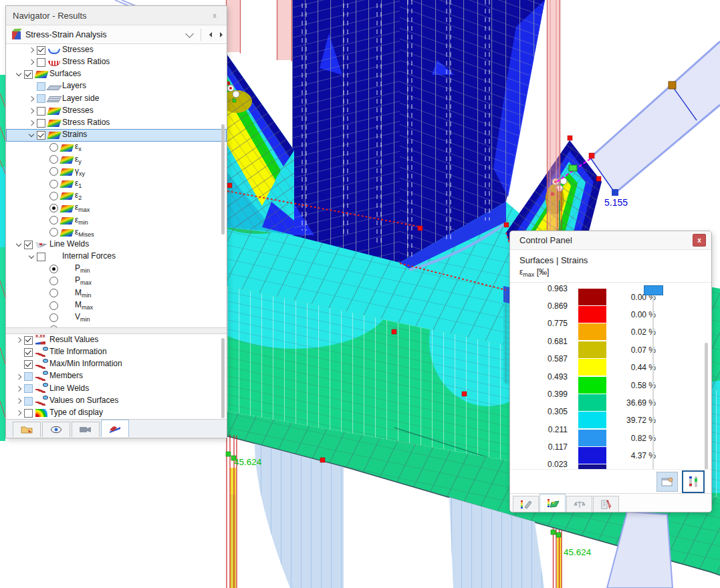 The width and height of the screenshot is (720, 588). What do you see at coordinates (116, 401) in the screenshot?
I see `tree-item: Values on Surfaces` at bounding box center [116, 401].